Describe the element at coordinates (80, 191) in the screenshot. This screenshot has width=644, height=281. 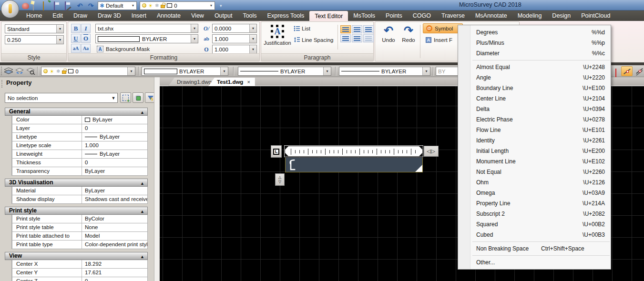
I see `property-row: MaterialByLayer` at that location.